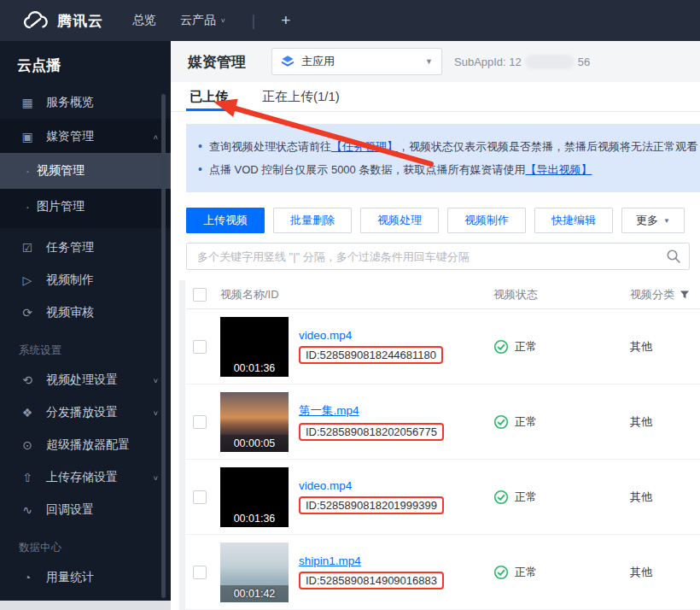  What do you see at coordinates (350, 21) in the screenshot?
I see `topbar: 腾讯云 总览 云产品 ∨ | +` at bounding box center [350, 21].